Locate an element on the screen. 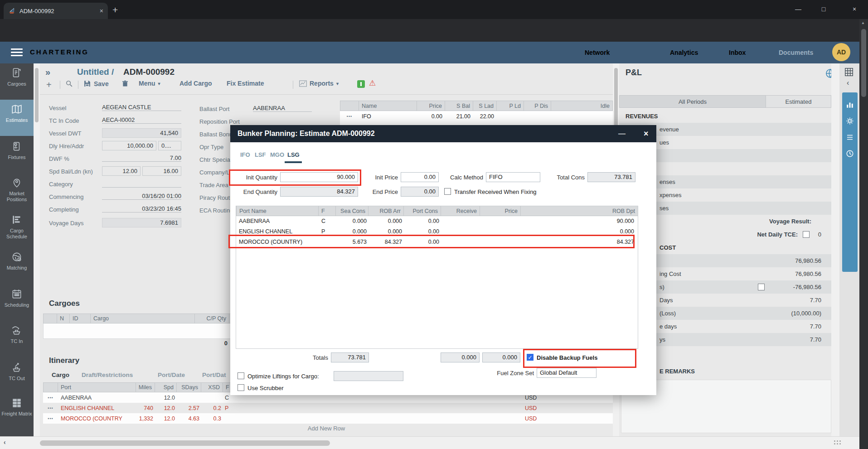 The image size is (868, 449). itinerary-row: ••• ENGLISH CHANNEL 740 12.0 2.57 0.2 P … is located at coordinates (328, 408).